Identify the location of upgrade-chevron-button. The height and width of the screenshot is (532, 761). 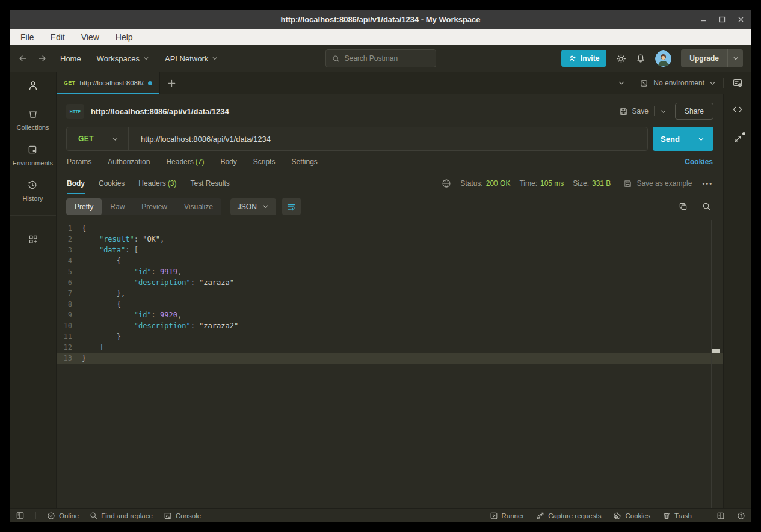
(735, 58).